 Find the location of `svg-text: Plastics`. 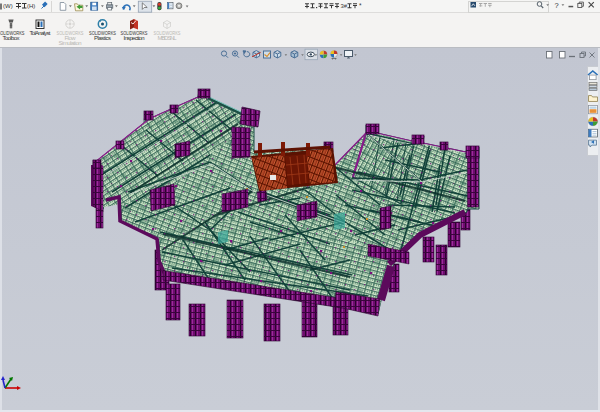

svg-text: Plastics is located at coordinates (102, 38).